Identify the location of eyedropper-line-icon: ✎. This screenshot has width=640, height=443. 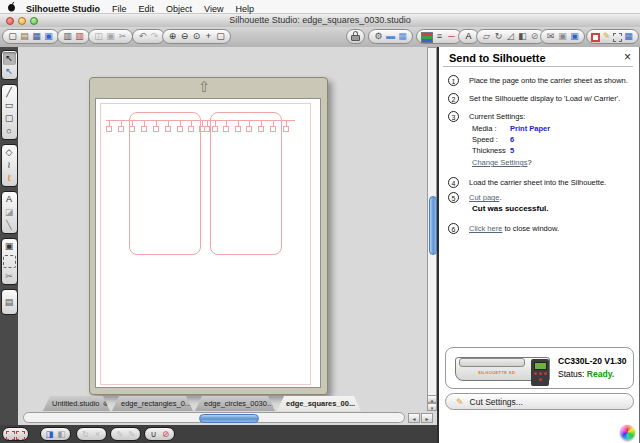
(132, 434).